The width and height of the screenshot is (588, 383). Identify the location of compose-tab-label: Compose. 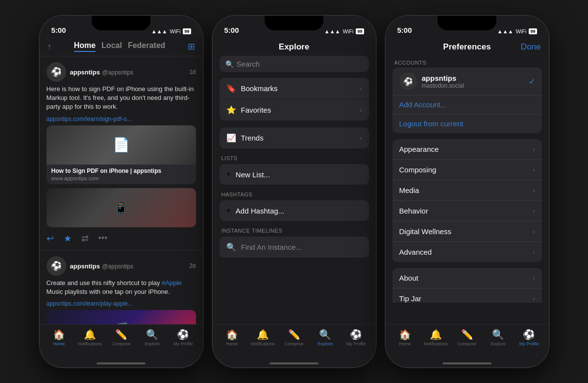
(122, 344).